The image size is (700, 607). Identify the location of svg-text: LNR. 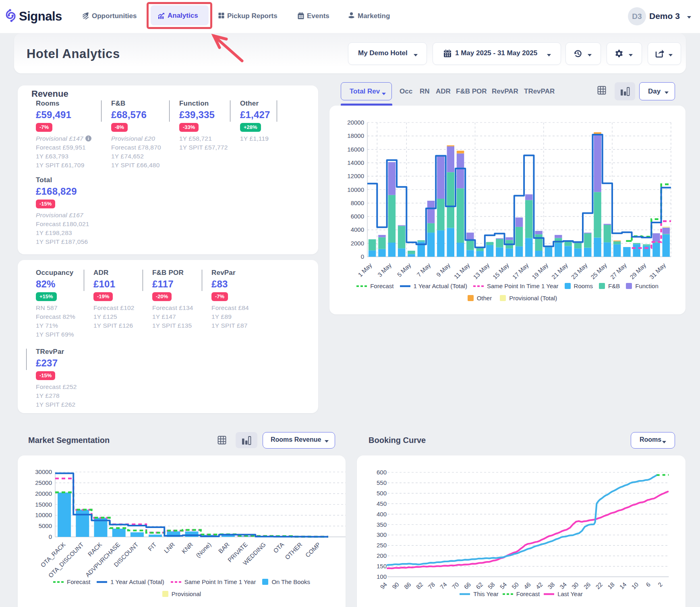
(169, 547).